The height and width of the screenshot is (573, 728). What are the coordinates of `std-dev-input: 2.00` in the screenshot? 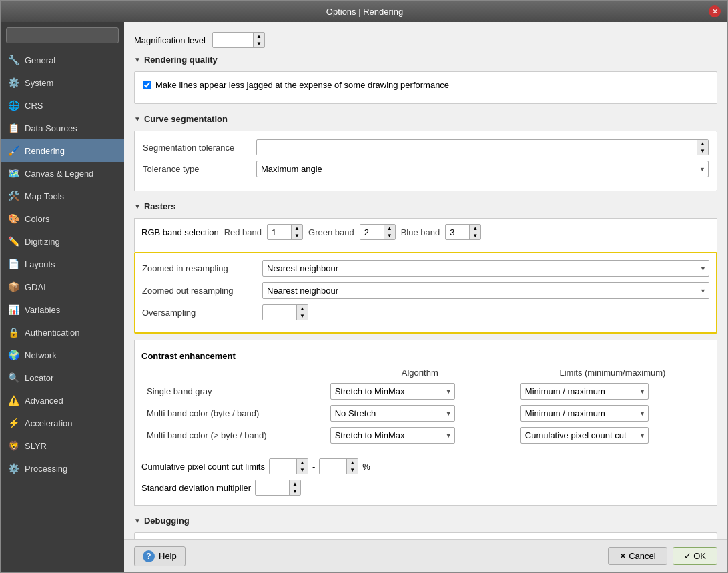 It's located at (272, 488).